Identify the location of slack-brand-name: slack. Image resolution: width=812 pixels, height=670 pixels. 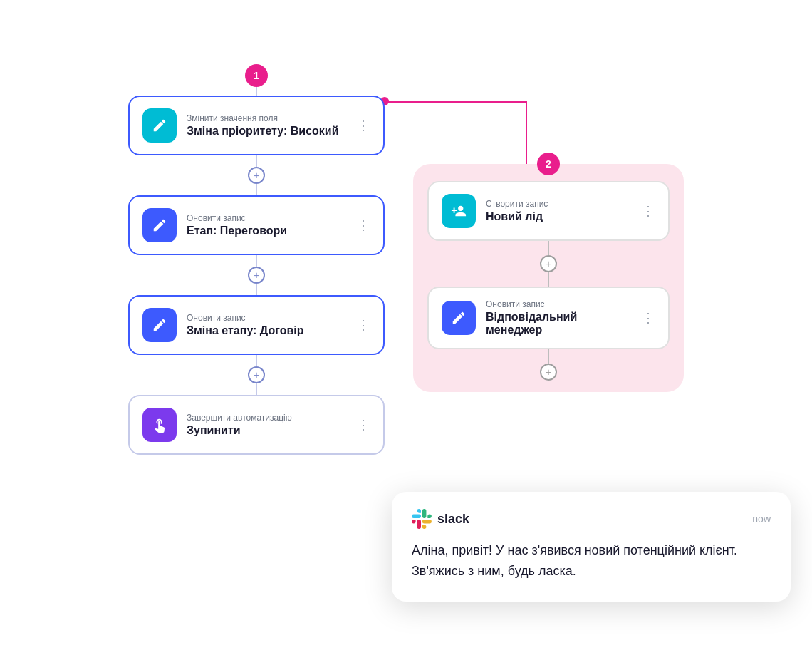
(453, 519).